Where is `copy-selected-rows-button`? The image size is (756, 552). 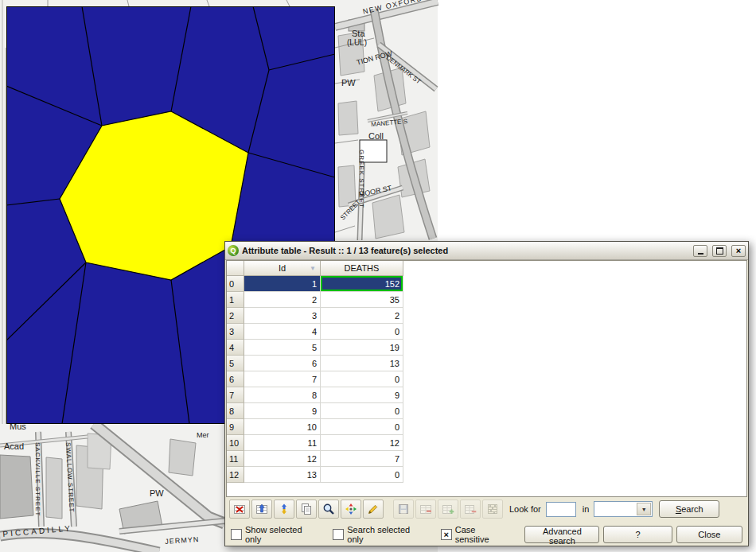 copy-selected-rows-button is located at coordinates (306, 509).